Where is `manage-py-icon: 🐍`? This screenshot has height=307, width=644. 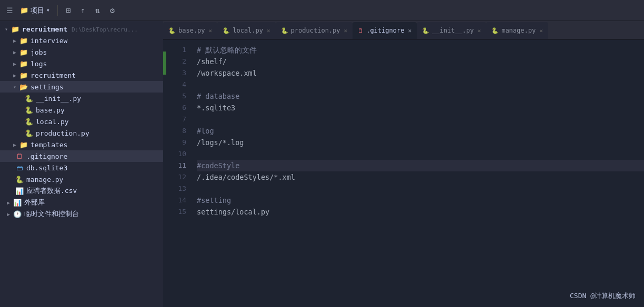
manage-py-icon: 🐍 is located at coordinates (19, 179).